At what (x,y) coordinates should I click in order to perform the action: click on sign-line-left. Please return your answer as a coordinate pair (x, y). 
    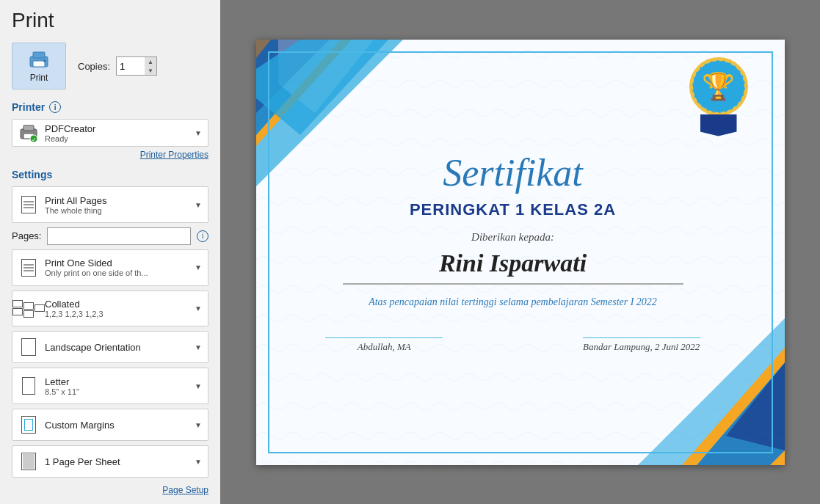
    Looking at the image, I should click on (384, 337).